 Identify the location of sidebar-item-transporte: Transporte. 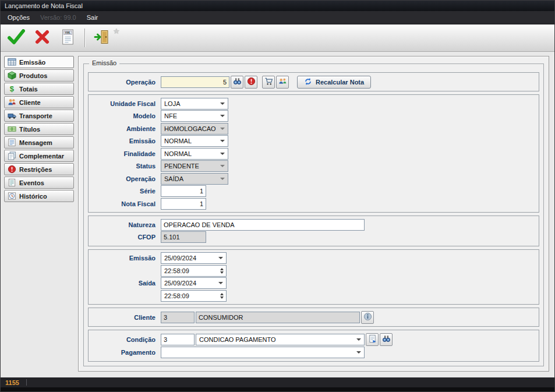
(39, 115).